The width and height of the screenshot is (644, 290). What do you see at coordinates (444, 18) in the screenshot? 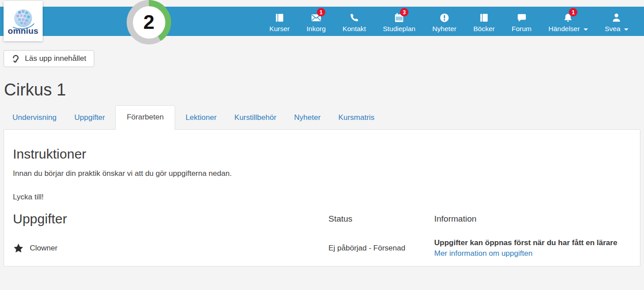
I see `exclamation-circle-icon` at bounding box center [444, 18].